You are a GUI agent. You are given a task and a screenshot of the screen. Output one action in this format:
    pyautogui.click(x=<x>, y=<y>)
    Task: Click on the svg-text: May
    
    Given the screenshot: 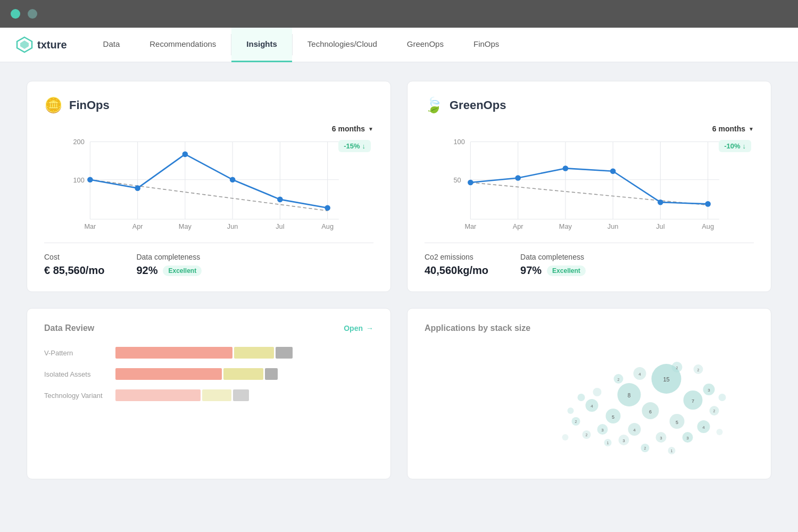 What is the action you would take?
    pyautogui.click(x=566, y=227)
    